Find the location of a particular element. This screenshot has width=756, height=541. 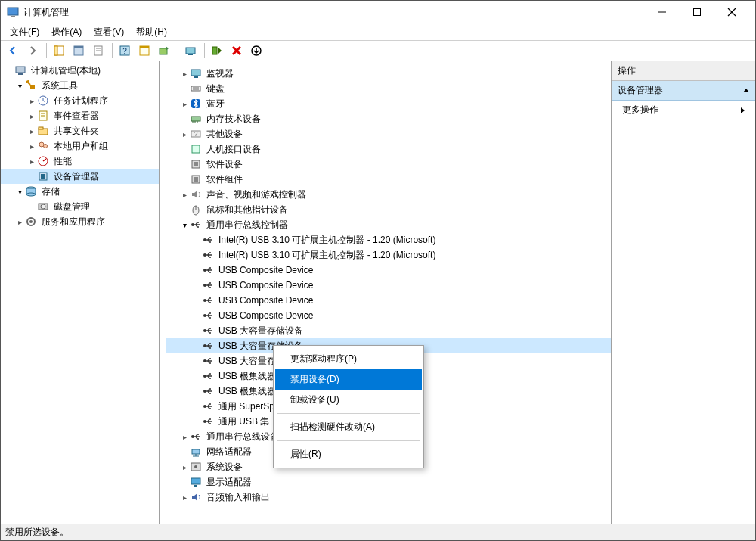

left-row: 设备管理器 is located at coordinates (80, 176).